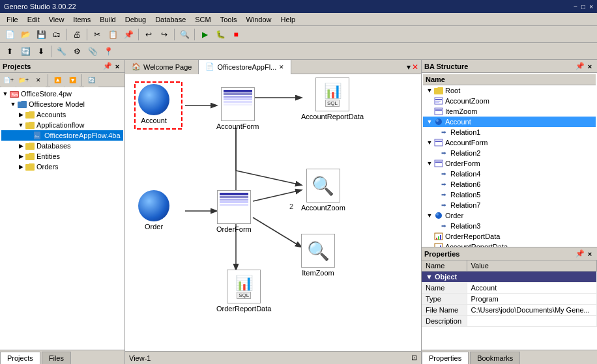 Image resolution: width=597 pixels, height=364 pixels. What do you see at coordinates (63, 156) in the screenshot?
I see `tree-item-entities: ▶ Entities` at bounding box center [63, 156].